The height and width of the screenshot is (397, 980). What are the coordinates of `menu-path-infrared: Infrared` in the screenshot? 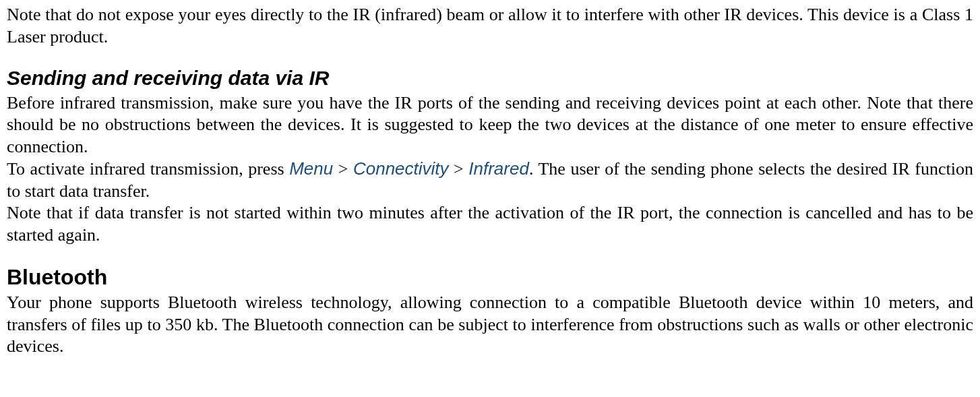 It's located at (499, 169).